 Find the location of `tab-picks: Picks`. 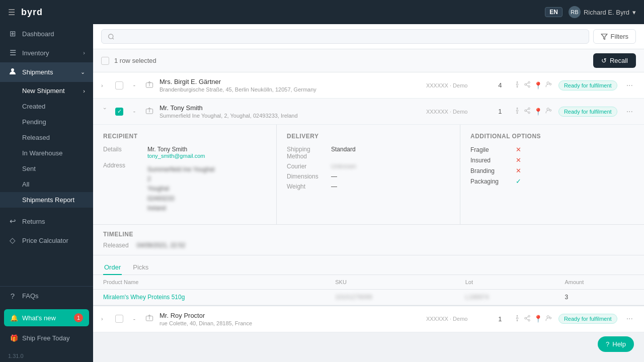

tab-picks: Picks is located at coordinates (141, 267).